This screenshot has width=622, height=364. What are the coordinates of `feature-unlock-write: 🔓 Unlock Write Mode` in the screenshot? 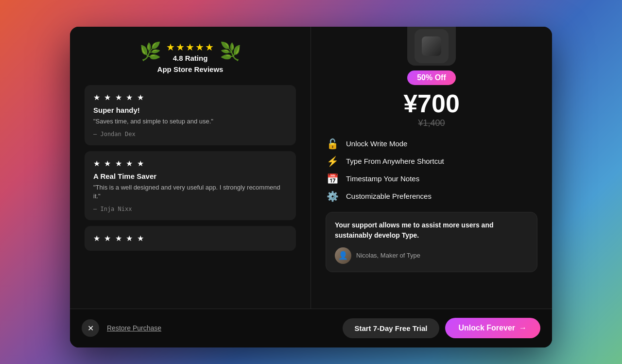 It's located at (432, 144).